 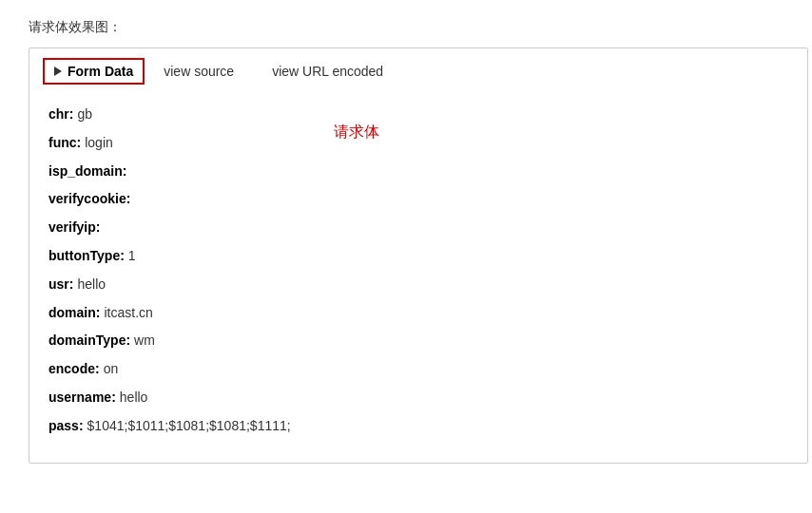 I want to click on table-row: func: login, so click(x=418, y=143).